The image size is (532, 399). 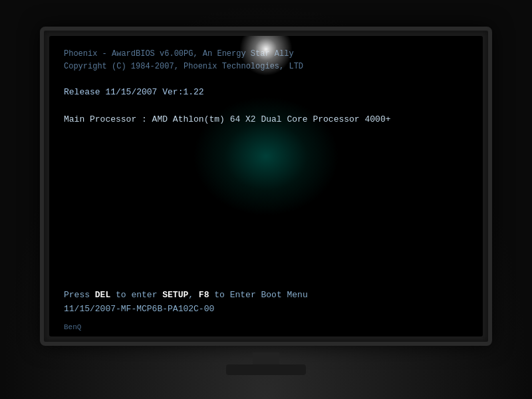 I want to click on monitor-base-foot, so click(x=266, y=370).